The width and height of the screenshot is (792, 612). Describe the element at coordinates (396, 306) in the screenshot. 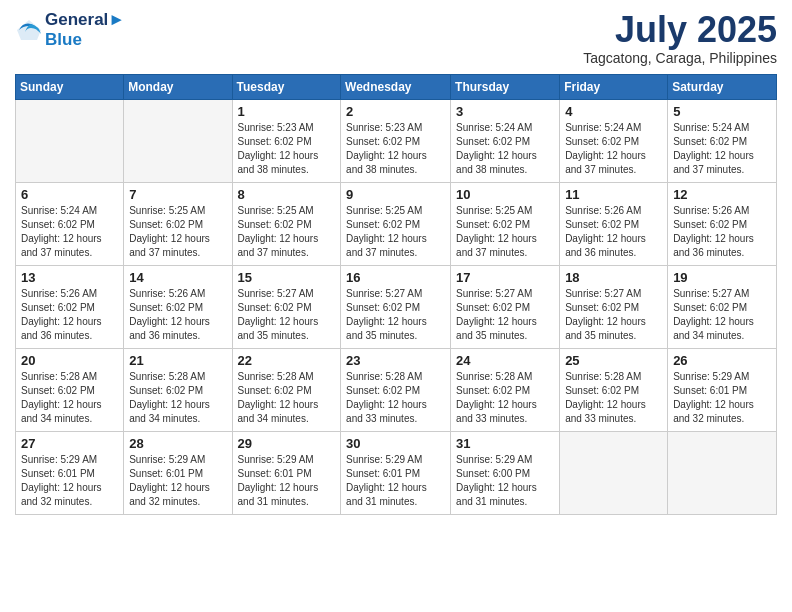

I see `calendar-week-row: 13Sunrise: 5:26 AM Sunset: 6:02 PM Dayli…` at that location.